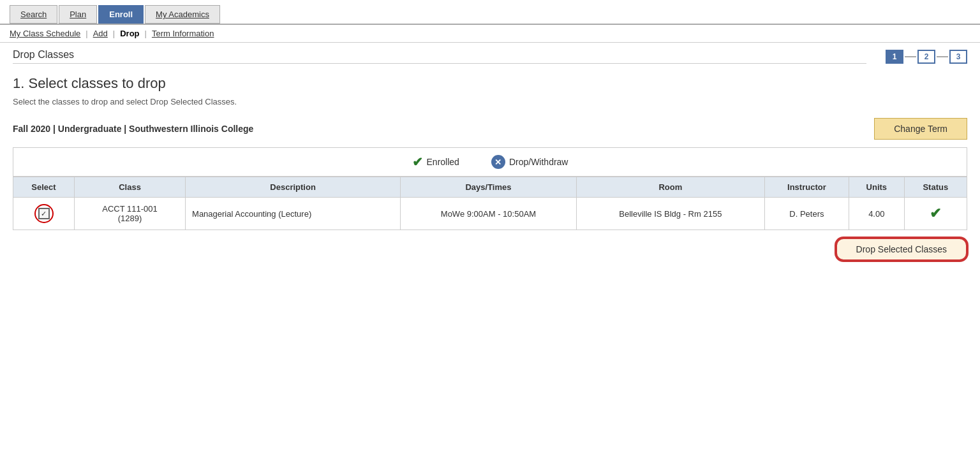 This screenshot has width=980, height=452. Describe the element at coordinates (87, 33) in the screenshot. I see `sep1: |` at that location.